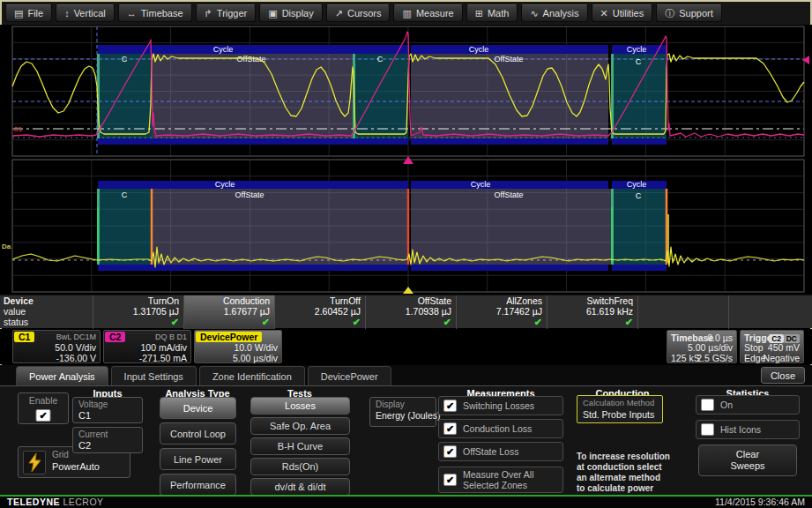 This screenshot has height=508, width=812. I want to click on trigger-slope: Negative, so click(781, 358).